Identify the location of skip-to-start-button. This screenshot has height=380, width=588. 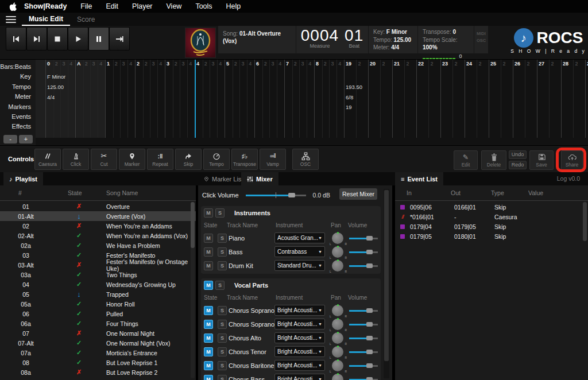
(16, 39).